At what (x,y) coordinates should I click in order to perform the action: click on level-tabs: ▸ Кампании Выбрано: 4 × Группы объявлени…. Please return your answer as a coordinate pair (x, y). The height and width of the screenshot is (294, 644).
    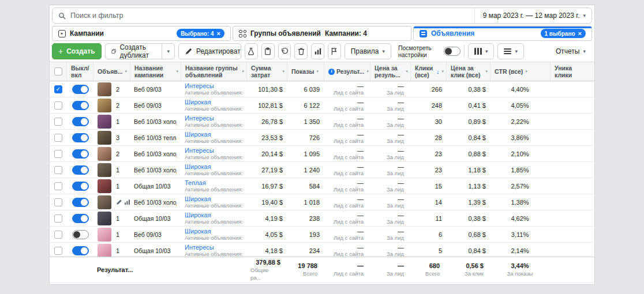
    Looking at the image, I should click on (322, 33).